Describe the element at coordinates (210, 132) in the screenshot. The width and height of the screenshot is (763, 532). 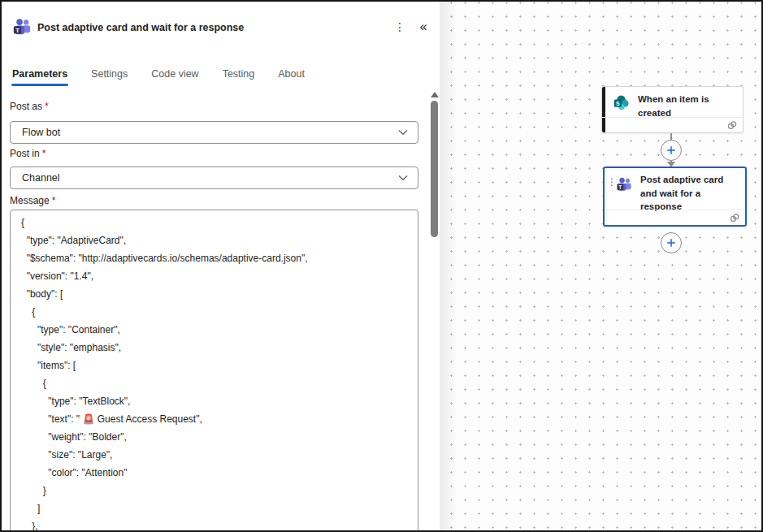
I see `post-as-value: Flow bot` at that location.